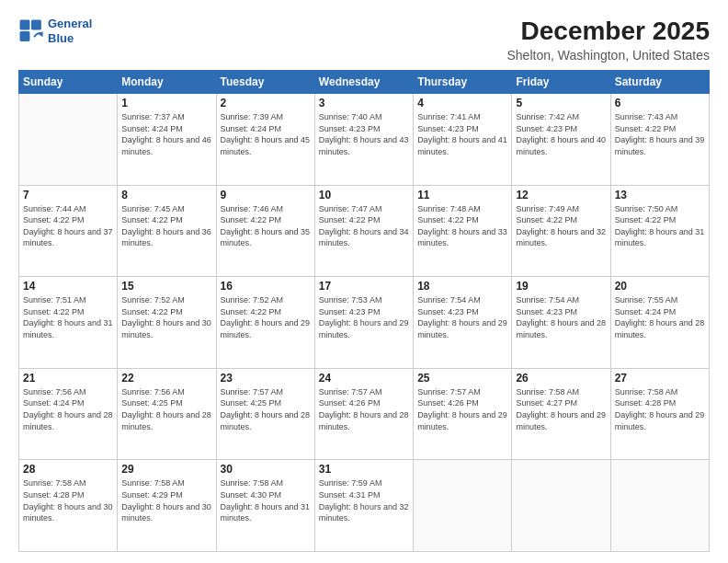  What do you see at coordinates (68, 378) in the screenshot?
I see `day-number: 21` at bounding box center [68, 378].